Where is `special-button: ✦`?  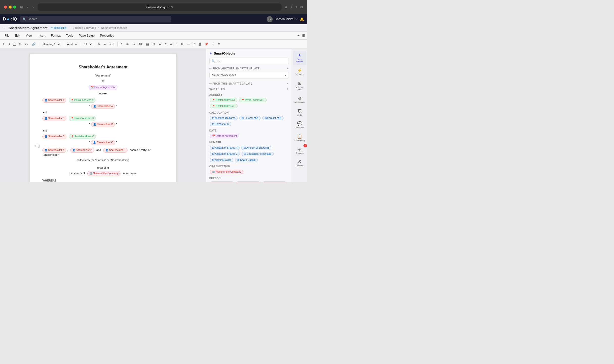 special-button: ✦ is located at coordinates (213, 44).